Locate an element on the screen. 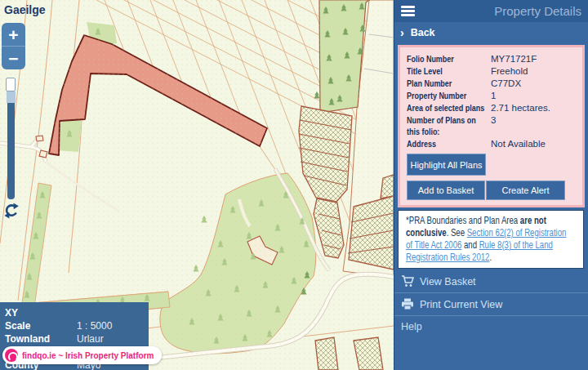 The width and height of the screenshot is (588, 370). print-current-view-button: Print Current View is located at coordinates (492, 304).